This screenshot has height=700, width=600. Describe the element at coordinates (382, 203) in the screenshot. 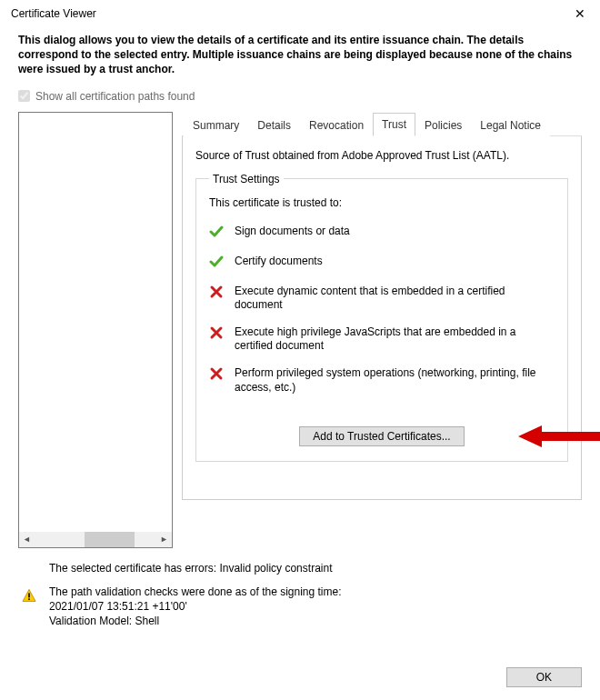

I see `trusted-to-text: This certificate is trusted to:` at that location.